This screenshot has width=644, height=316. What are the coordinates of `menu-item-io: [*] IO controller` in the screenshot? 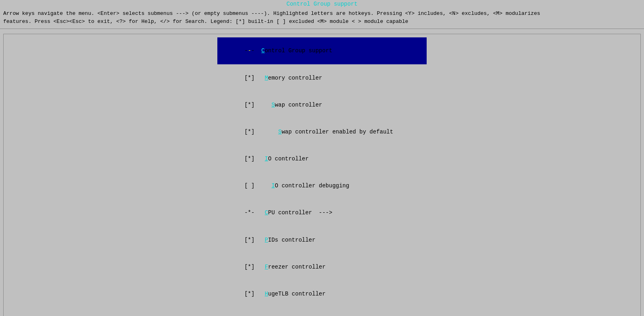 It's located at (322, 159).